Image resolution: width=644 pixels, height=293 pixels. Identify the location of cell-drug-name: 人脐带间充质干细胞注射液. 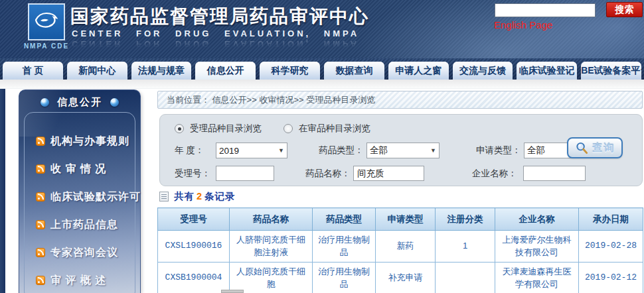
(271, 247).